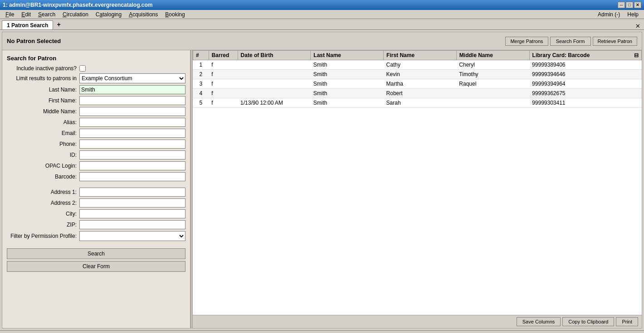  Describe the element at coordinates (96, 260) in the screenshot. I see `search-buttons: Search Clear Form` at that location.